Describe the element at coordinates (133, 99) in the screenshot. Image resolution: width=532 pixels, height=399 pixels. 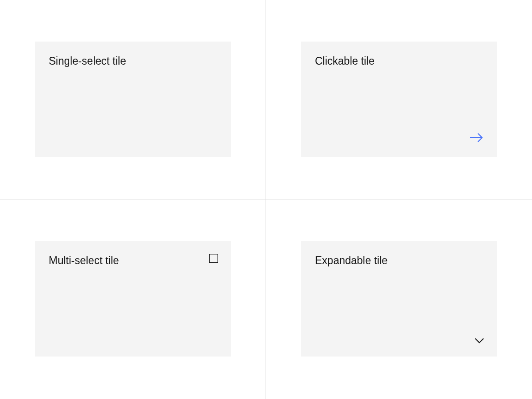
I see `single-select-tile: Single-select tile` at that location.